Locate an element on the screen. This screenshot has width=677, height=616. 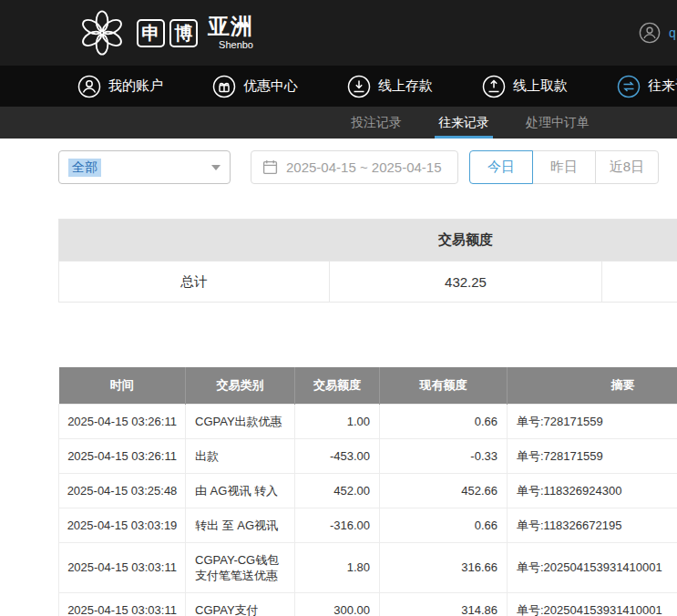
nav-item-label: 线上取款 is located at coordinates (540, 86).